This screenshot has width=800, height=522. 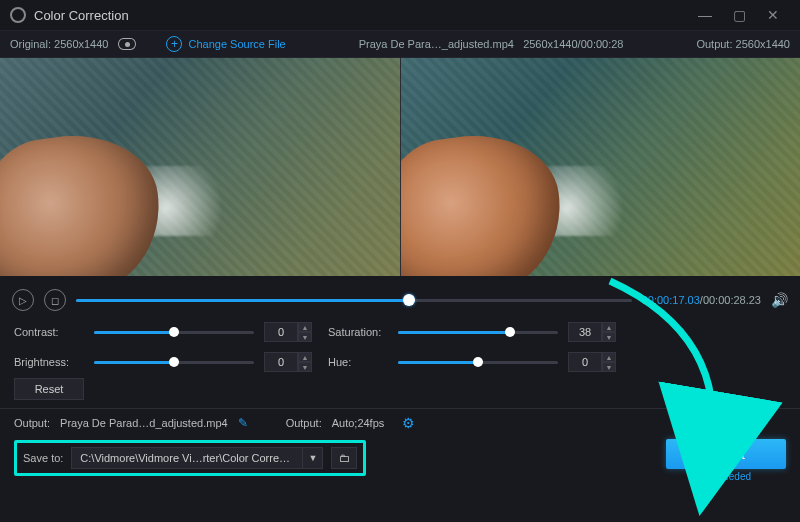 What do you see at coordinates (344, 458) in the screenshot?
I see `open-folder-button: 🗀` at bounding box center [344, 458].